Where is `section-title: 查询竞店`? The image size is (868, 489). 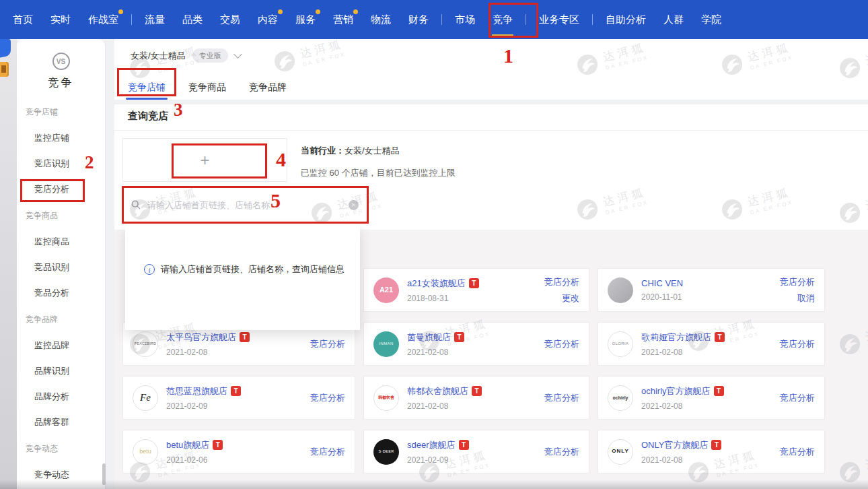
section-title: 查询竞店 is located at coordinates (148, 116).